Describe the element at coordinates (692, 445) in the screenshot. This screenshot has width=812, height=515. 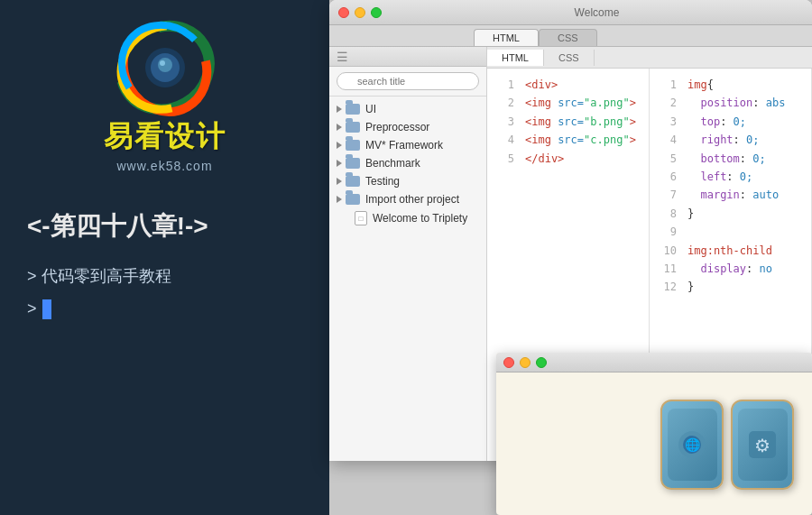
I see `app-icon-1: 🌐` at that location.